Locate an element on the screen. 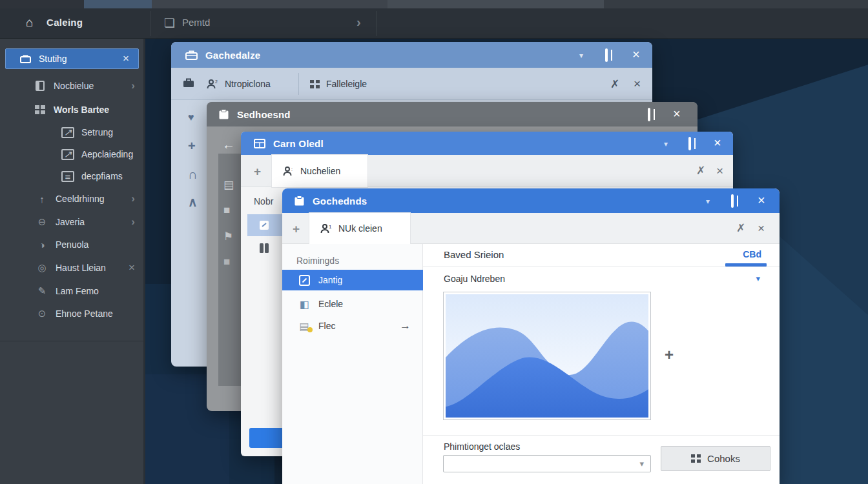 Image resolution: width=868 pixels, height=484 pixels. sidebar-subitem: ↗ Setrung is located at coordinates (72, 132).